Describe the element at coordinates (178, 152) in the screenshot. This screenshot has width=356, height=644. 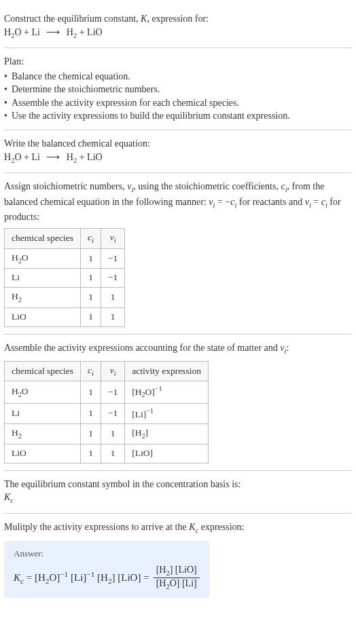
I see `balanced-section: Write the balanced chemical equation: H2…` at that location.